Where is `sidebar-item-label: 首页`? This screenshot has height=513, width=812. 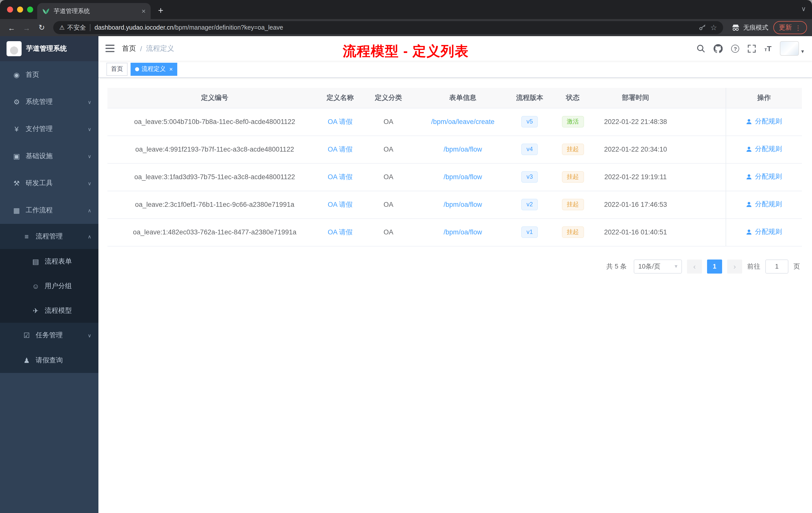 sidebar-item-label: 首页 is located at coordinates (32, 75).